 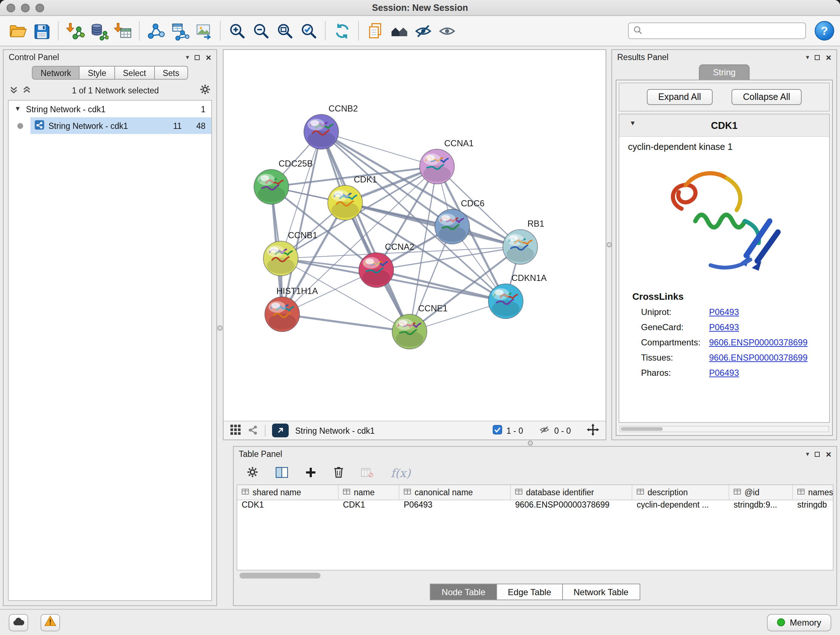 I want to click on tab-select: Select, so click(x=135, y=73).